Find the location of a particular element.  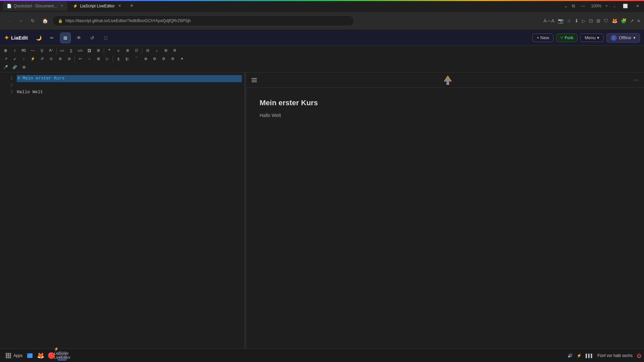

edit-mode-button: ✏ is located at coordinates (52, 38).